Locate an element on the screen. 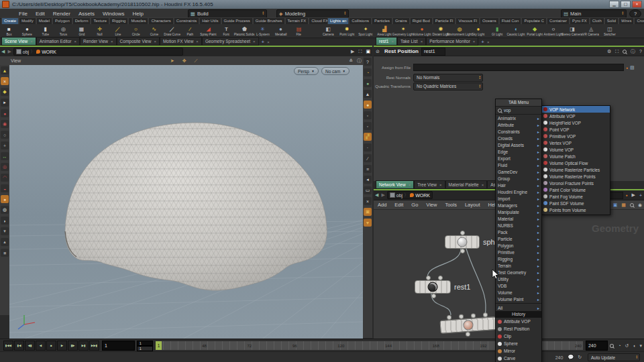  shelf-tool: ◆ Portal Light is located at coordinates (535, 31).